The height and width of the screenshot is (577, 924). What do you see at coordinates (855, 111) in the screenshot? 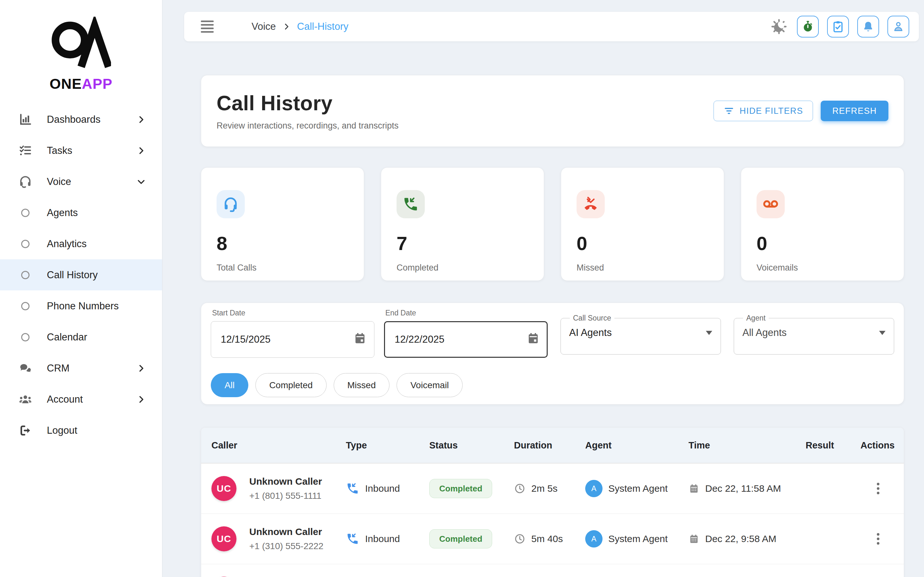
I see `refresh-label: REFRESH` at bounding box center [855, 111].